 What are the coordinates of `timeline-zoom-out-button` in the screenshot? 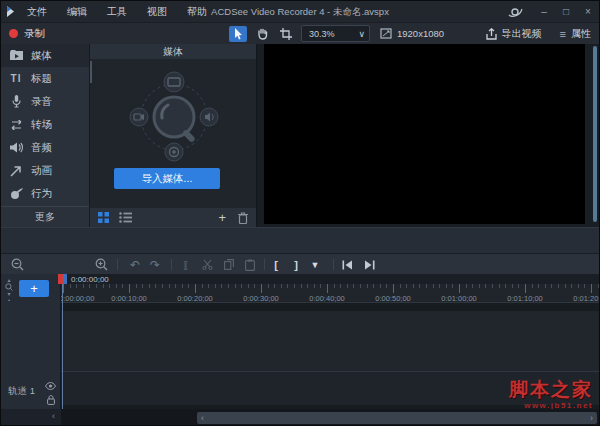 It's located at (17, 264).